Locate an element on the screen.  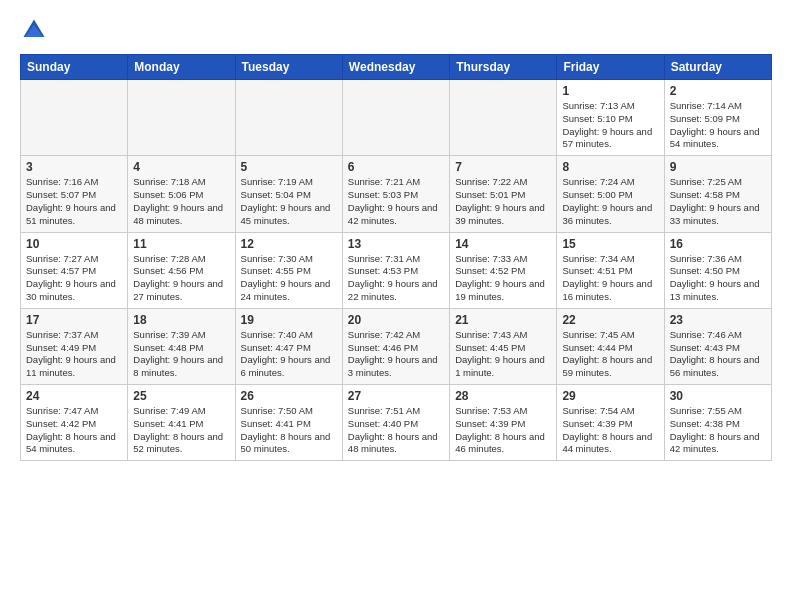
day-detail: Sunrise: 7:25 AM Sunset: 4:58 PM Dayligh… is located at coordinates (718, 202).